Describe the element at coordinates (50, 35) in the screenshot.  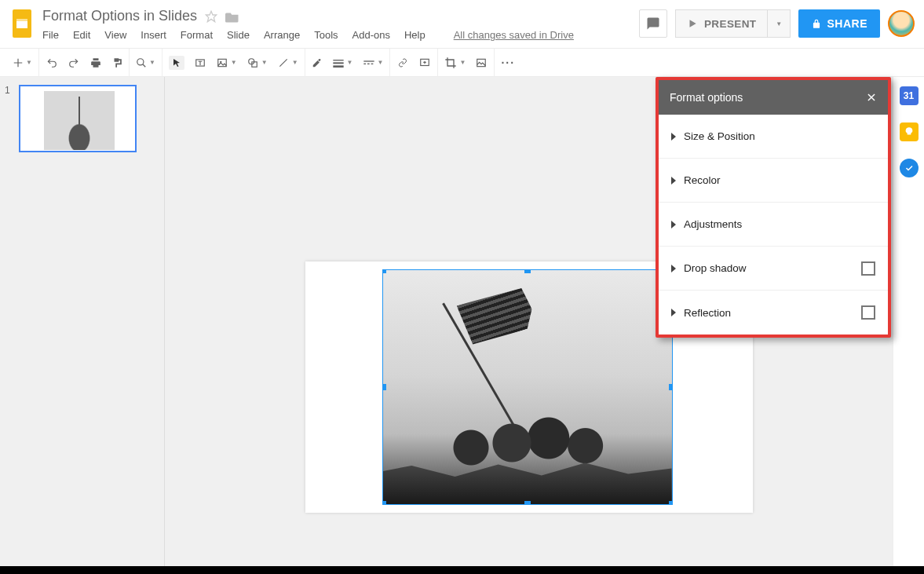
I see `menu-file: File` at that location.